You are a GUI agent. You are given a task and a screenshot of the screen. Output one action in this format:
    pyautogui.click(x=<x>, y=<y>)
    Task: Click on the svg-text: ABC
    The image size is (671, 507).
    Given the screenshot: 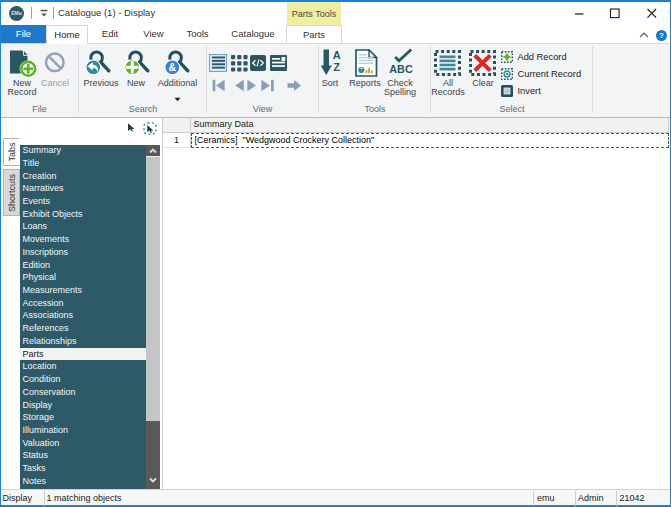 What is the action you would take?
    pyautogui.click(x=401, y=69)
    